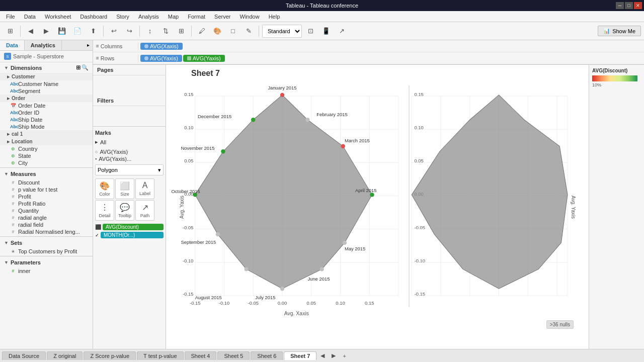  Describe the element at coordinates (31, 31) in the screenshot. I see `toolbar-back-button: ◀` at that location.